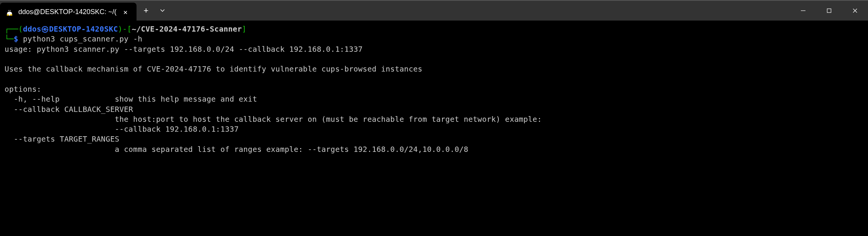 The height and width of the screenshot is (236, 868). I want to click on prompt-decoration: ┌──(, so click(14, 29).